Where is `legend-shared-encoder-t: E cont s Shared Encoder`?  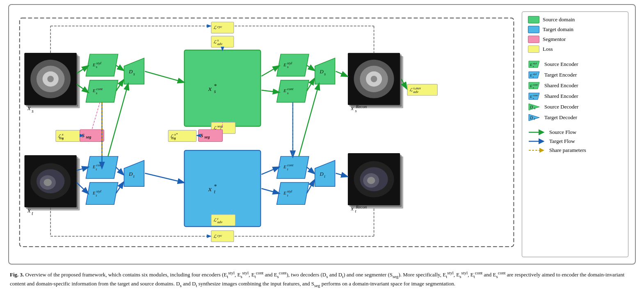
legend-shared-encoder-t: E cont s Shared Encoder is located at coordinates (575, 96).